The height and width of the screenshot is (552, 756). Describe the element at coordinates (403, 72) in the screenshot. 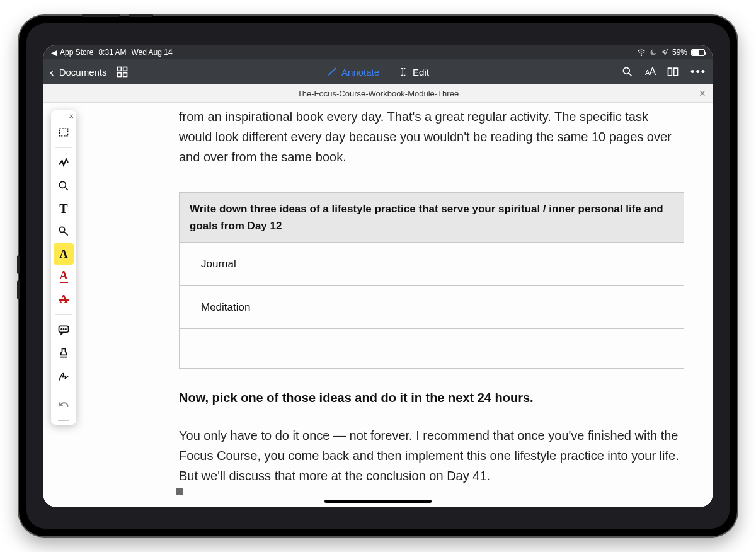

I see `text-cursor-icon` at that location.